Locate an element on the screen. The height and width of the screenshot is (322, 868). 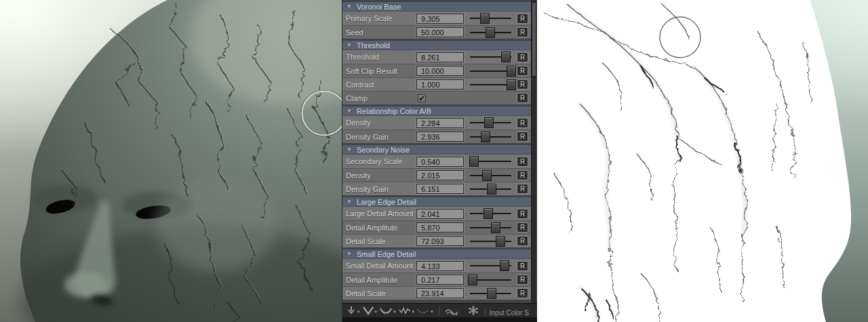
section-header: ▼ Seondary Noise is located at coordinates (437, 149).